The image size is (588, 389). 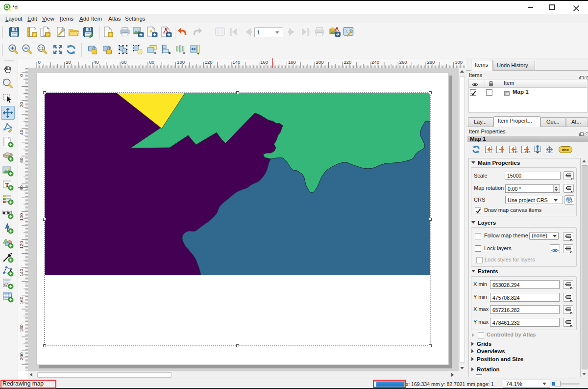 What do you see at coordinates (41, 48) in the screenshot?
I see `svg-text: 1:1` at bounding box center [41, 48].